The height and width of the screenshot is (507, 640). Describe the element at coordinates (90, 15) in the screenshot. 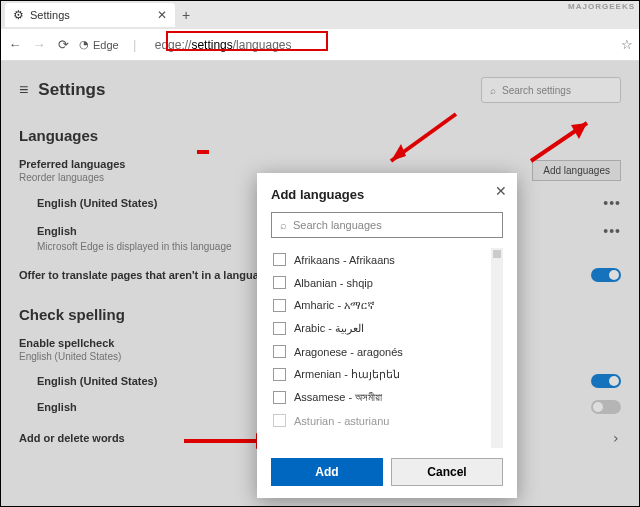

I see `browser-tab: ⚙ Settings ✕` at that location.